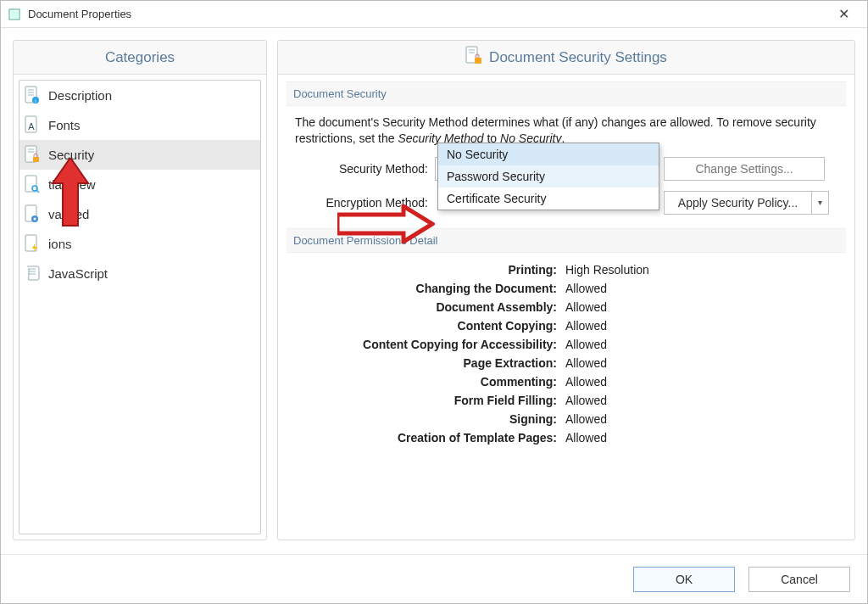 The width and height of the screenshot is (868, 604). What do you see at coordinates (34, 215) in the screenshot?
I see `page-gear-icon` at bounding box center [34, 215].